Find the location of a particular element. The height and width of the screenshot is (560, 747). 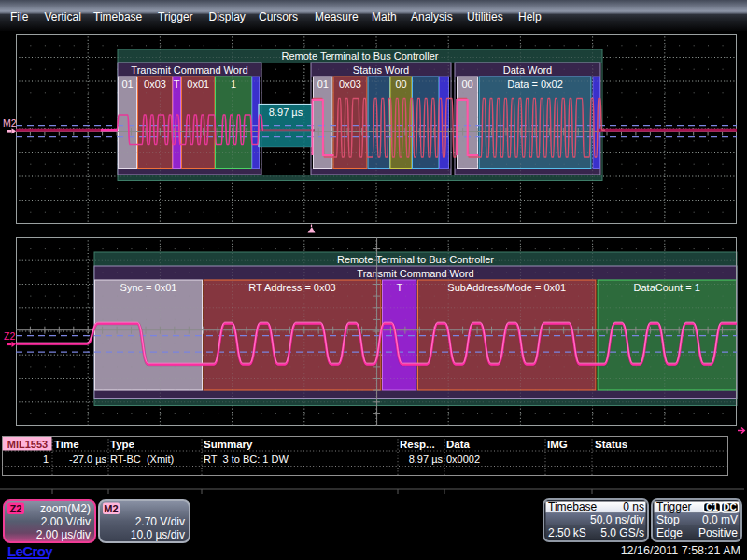

svg-text: Display is located at coordinates (228, 17).